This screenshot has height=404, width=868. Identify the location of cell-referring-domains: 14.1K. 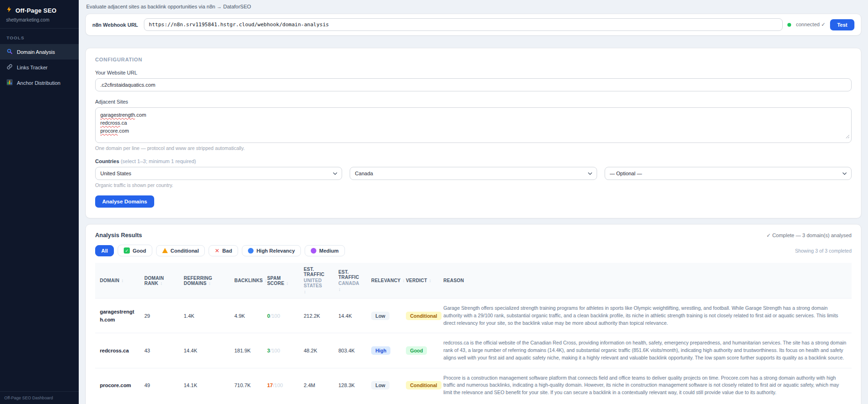
(204, 385).